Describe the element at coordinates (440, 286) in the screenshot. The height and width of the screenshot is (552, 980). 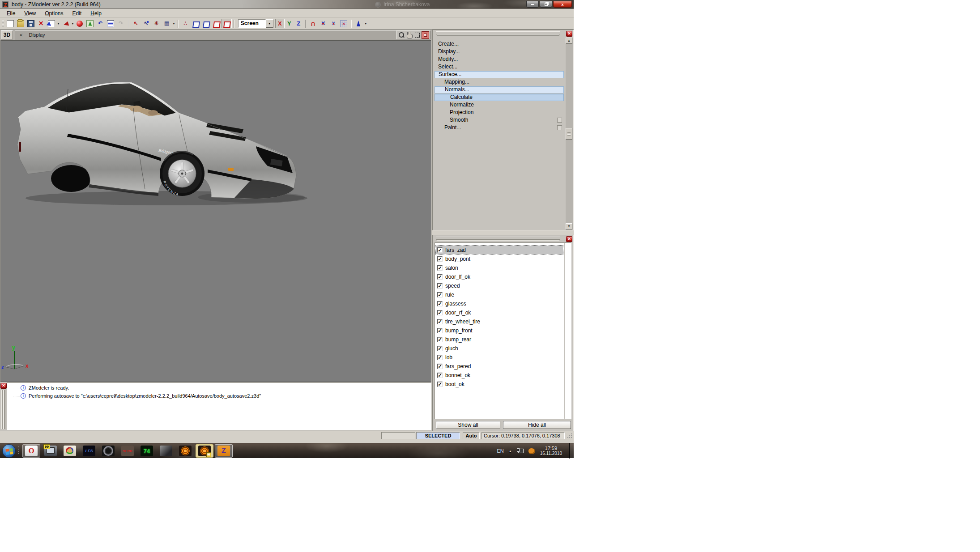
I see `checkbox-speed: ✓` at that location.